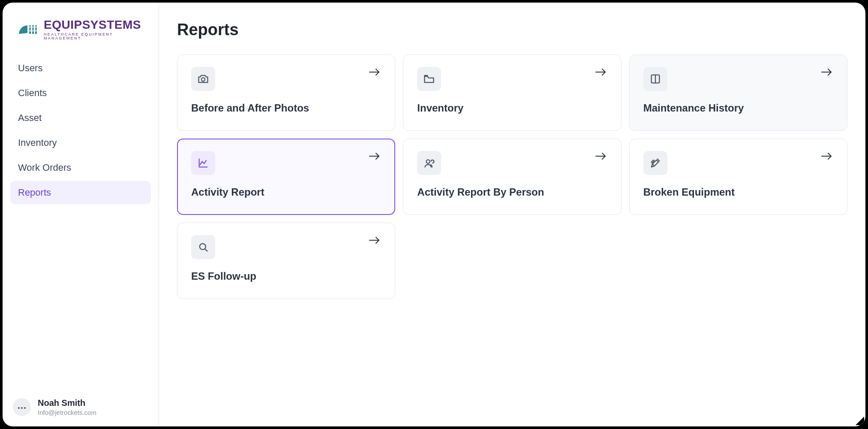  I want to click on logo-name: EQUIPSYSTEMS, so click(93, 25).